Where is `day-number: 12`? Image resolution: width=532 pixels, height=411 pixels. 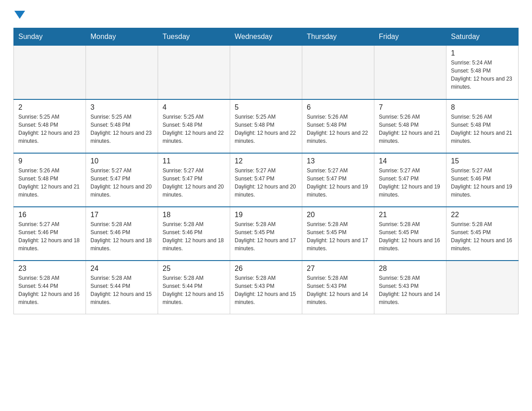 day-number: 12 is located at coordinates (266, 161).